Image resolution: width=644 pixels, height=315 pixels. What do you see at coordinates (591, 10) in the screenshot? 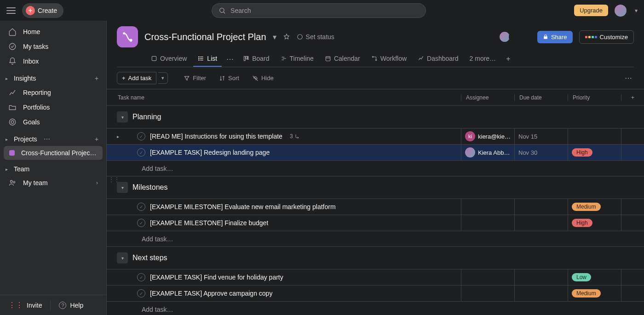
I see `upgrade-button: Upgrade` at bounding box center [591, 10].